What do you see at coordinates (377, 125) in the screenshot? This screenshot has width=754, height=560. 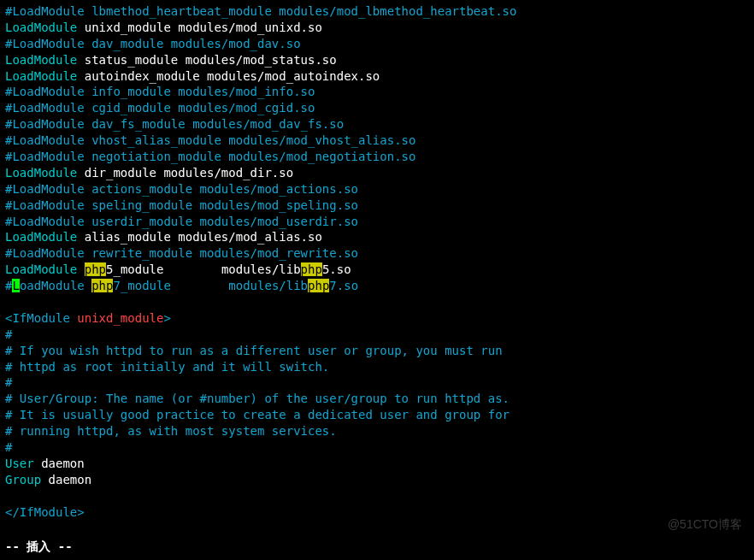 I see `code-line: #LoadModule dav_fs_module modules/mod_da…` at bounding box center [377, 125].